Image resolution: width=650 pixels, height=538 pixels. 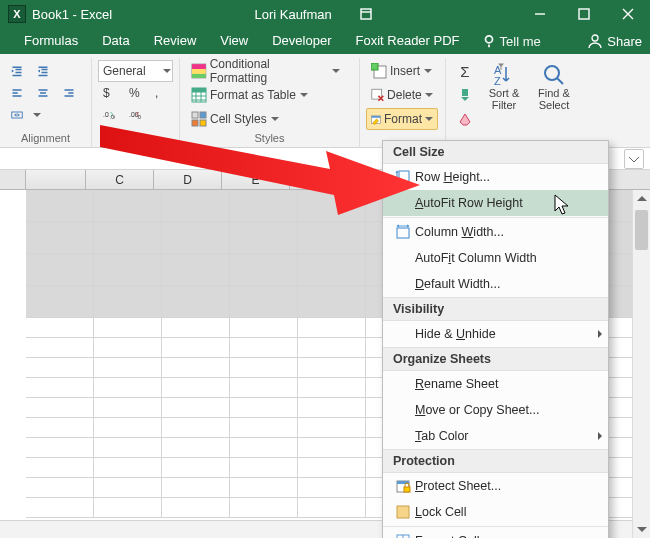 What do you see at coordinates (496, 384) in the screenshot?
I see `menu-item-rename-sheet: Rename Sheet` at bounding box center [496, 384].